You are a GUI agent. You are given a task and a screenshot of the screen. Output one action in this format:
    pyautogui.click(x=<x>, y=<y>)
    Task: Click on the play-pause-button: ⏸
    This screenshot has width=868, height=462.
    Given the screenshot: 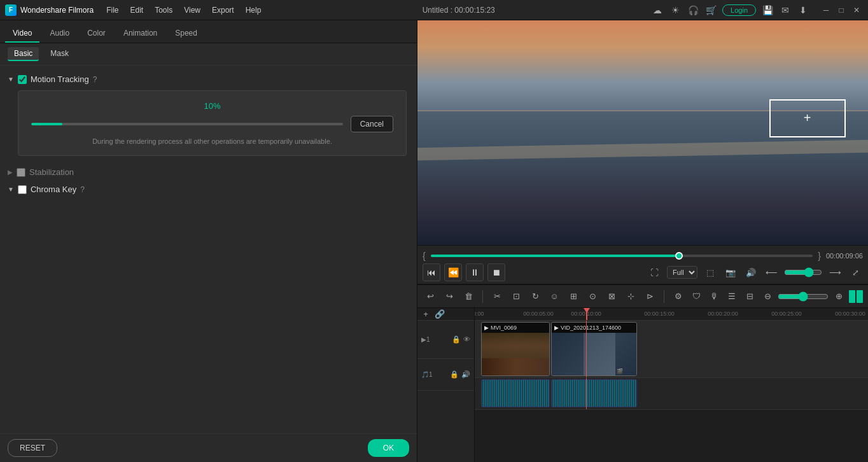 What is the action you would take?
    pyautogui.click(x=475, y=272)
    